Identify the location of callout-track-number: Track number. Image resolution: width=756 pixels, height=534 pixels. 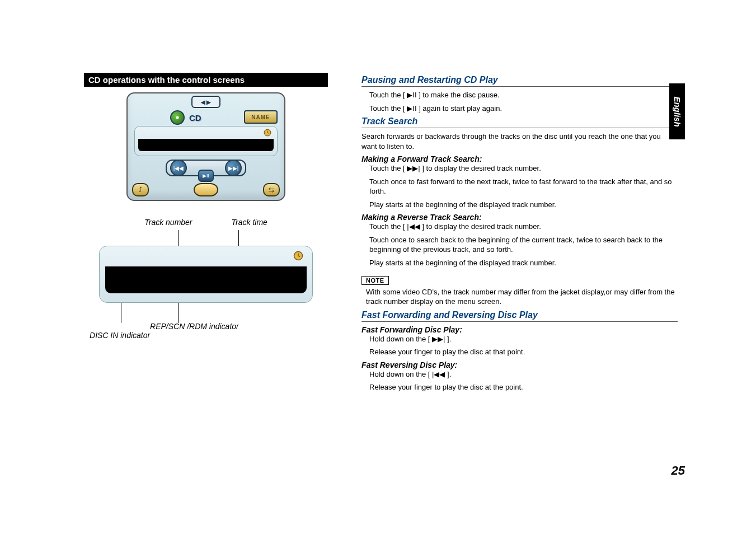
(168, 222).